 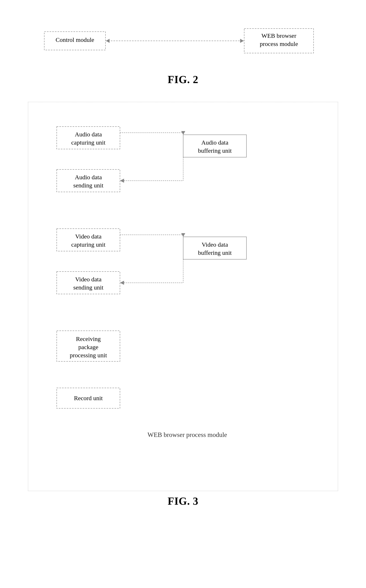 I want to click on svg-text: process module, so click(x=279, y=44).